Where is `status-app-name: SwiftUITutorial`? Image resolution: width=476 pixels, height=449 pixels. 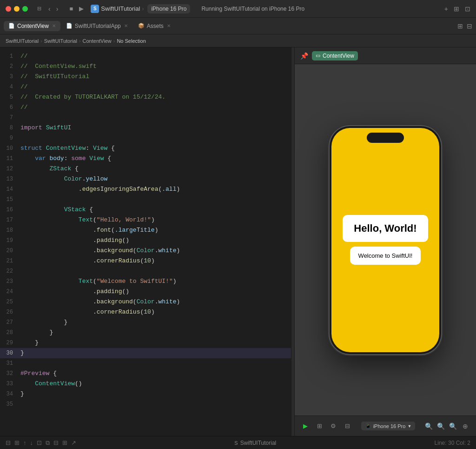
status-app-name: SwiftUITutorial is located at coordinates (258, 443).